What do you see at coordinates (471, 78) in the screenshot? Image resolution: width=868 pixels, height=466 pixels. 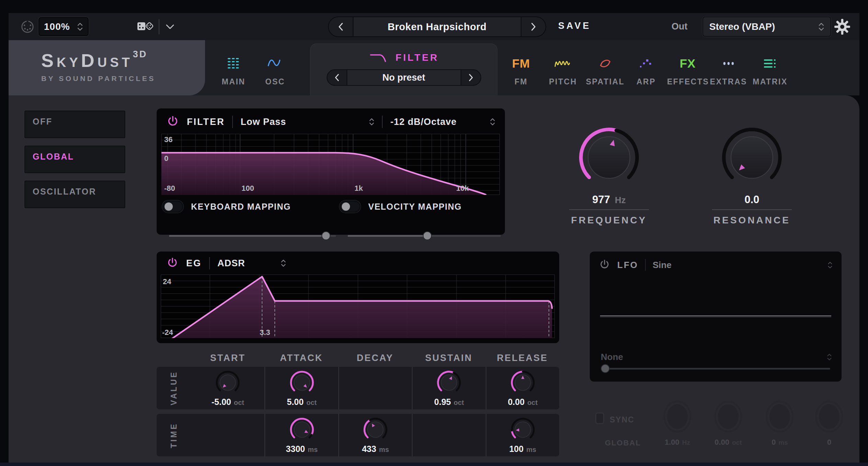 I see `filter-preset-next-button` at bounding box center [471, 78].